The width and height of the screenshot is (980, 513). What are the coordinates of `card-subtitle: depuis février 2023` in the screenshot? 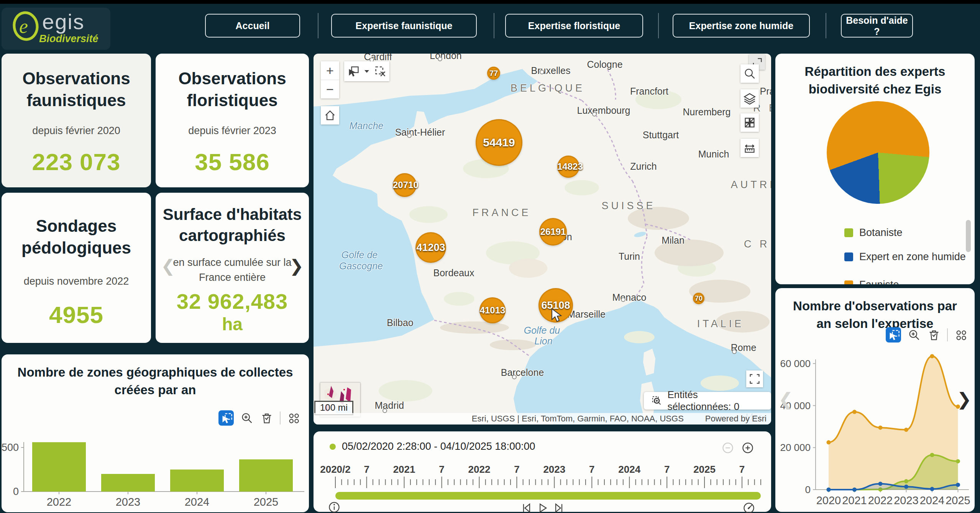 It's located at (232, 131).